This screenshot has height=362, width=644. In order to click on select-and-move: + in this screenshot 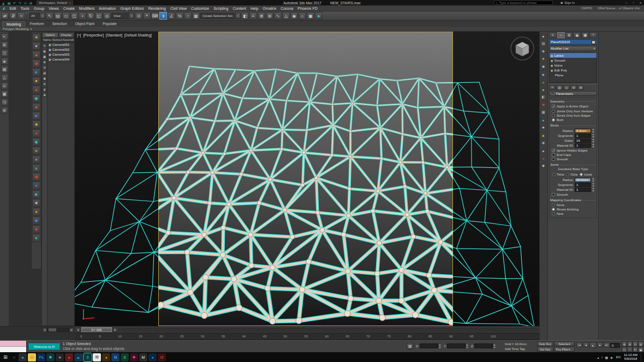, I will do `click(82, 16)`.